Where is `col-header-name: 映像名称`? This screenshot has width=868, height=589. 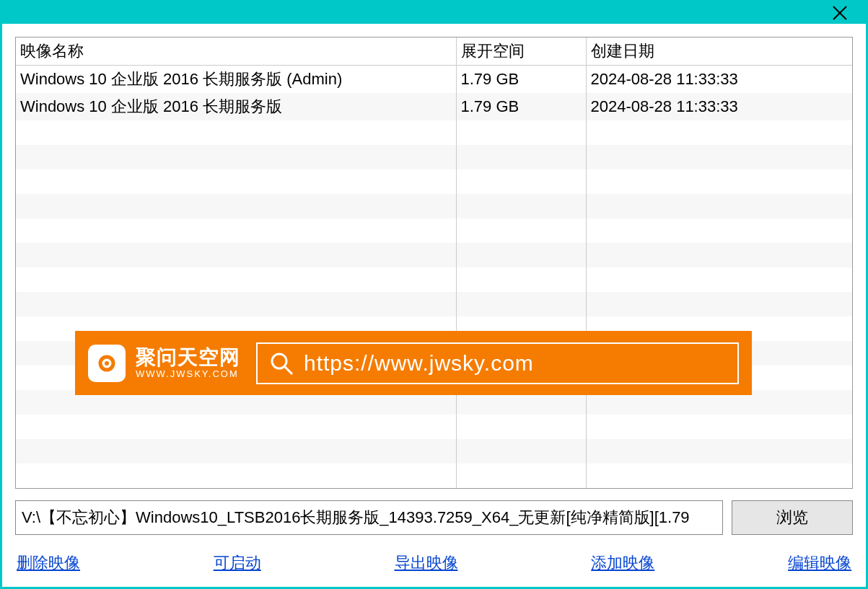 col-header-name: 映像名称 is located at coordinates (236, 52).